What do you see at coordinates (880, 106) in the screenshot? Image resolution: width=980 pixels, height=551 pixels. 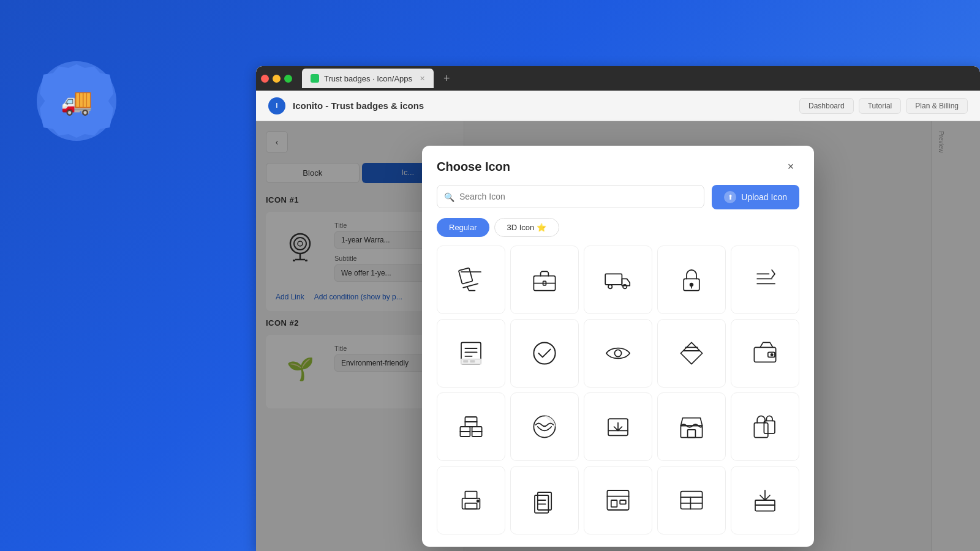 I see `tutorial-button: Tutorial` at bounding box center [880, 106].